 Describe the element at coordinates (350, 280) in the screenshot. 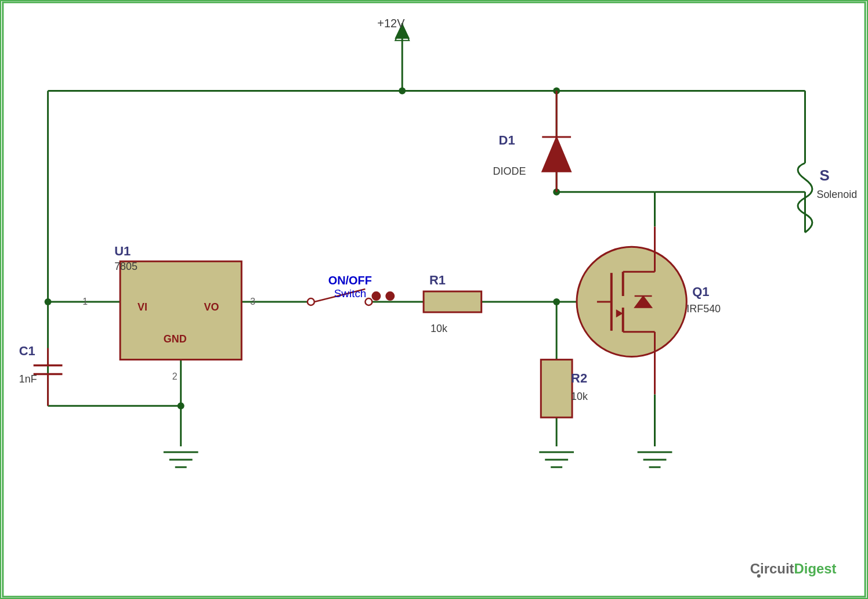

I see `svg-text: ON/OFF` at that location.